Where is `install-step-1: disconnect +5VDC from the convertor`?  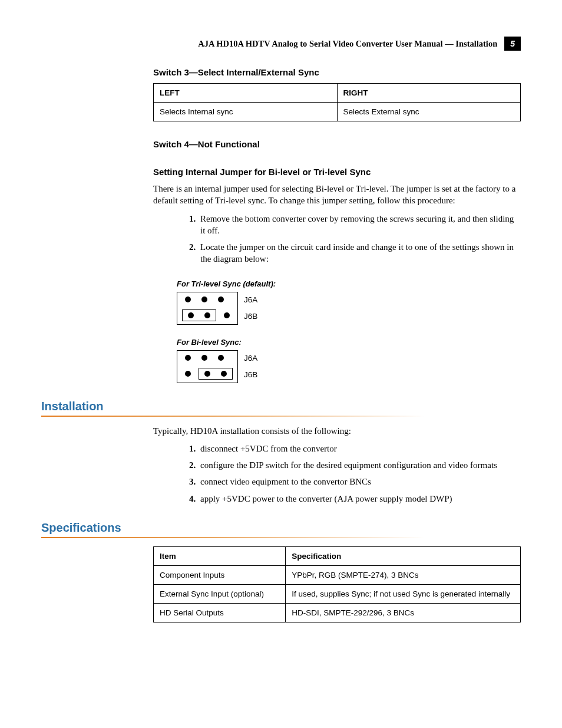
install-step-1: disconnect +5VDC from the convertor is located at coordinates (359, 449).